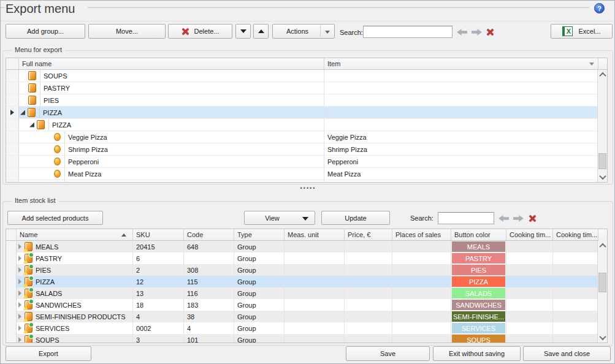 Image resolution: width=615 pixels, height=364 pixels. I want to click on search-prev-icon, so click(462, 32).